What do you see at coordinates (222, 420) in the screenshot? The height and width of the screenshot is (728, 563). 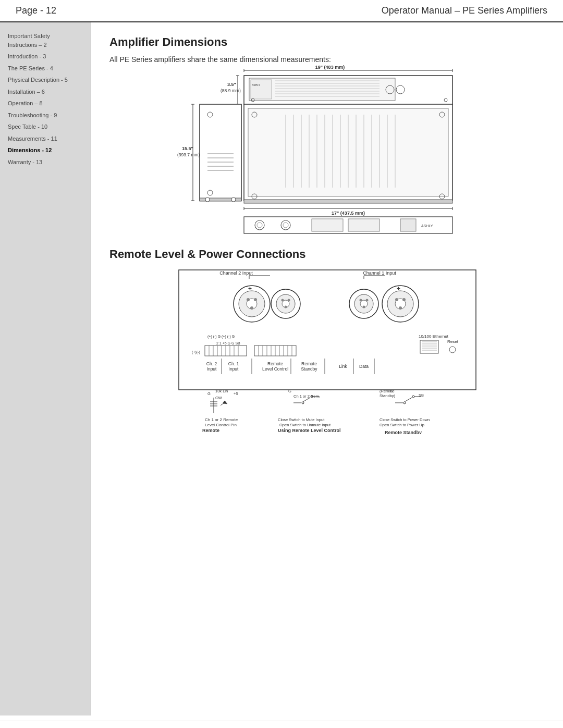 I see `svg-text: Ch 1 or 2 Remote` at bounding box center [222, 420].